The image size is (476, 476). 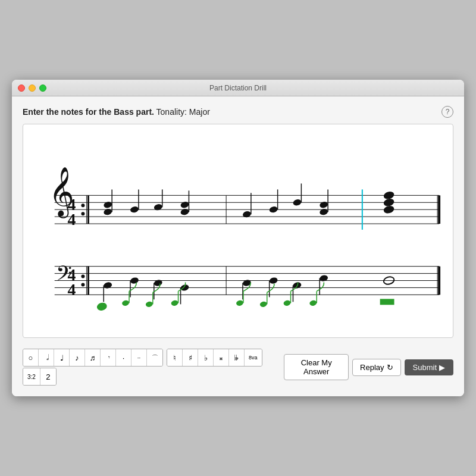 I want to click on toolbar-left: ○ 𝅗𝅥 ♩ ♪ ♬ 𝄾 · ·· ⌒ ♮ ♯ ♭ 𝄪 𝄫, so click(x=154, y=367).